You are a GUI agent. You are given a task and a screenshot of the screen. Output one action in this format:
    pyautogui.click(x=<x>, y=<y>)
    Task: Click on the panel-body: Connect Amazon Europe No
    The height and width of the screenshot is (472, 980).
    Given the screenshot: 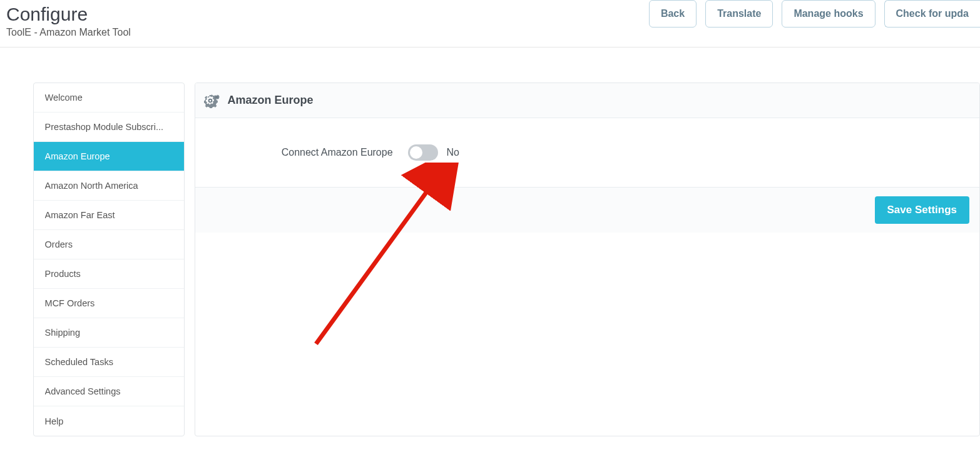 What is the action you would take?
    pyautogui.click(x=587, y=153)
    